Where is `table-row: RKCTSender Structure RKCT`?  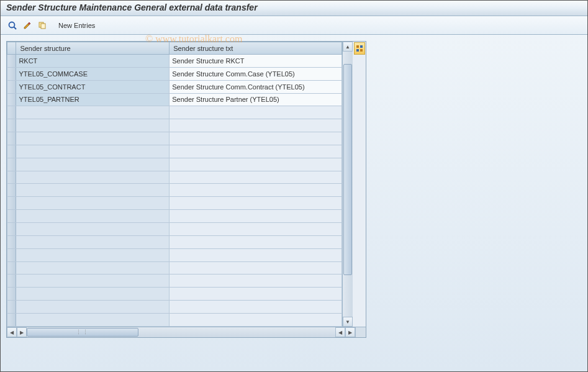 table-row: RKCTSender Structure RKCT is located at coordinates (175, 61).